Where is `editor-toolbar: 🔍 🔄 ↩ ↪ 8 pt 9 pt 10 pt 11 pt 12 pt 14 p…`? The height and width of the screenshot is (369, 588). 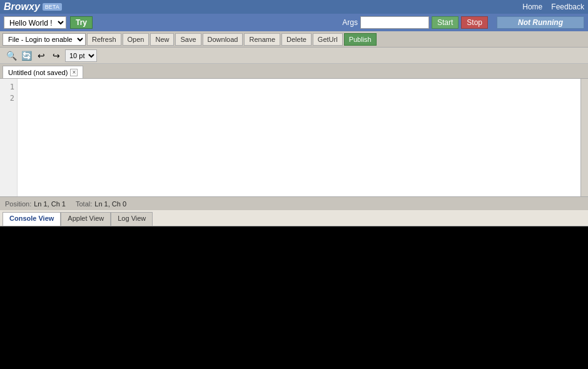
editor-toolbar: 🔍 🔄 ↩ ↪ 8 pt 9 pt 10 pt 11 pt 12 pt 14 p… is located at coordinates (294, 56).